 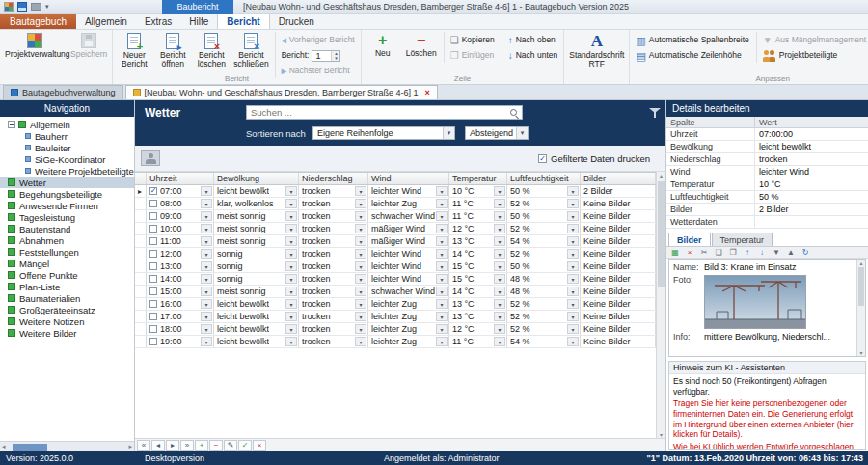 I want to click on cell-temperatur: 13 °C, so click(x=478, y=304).